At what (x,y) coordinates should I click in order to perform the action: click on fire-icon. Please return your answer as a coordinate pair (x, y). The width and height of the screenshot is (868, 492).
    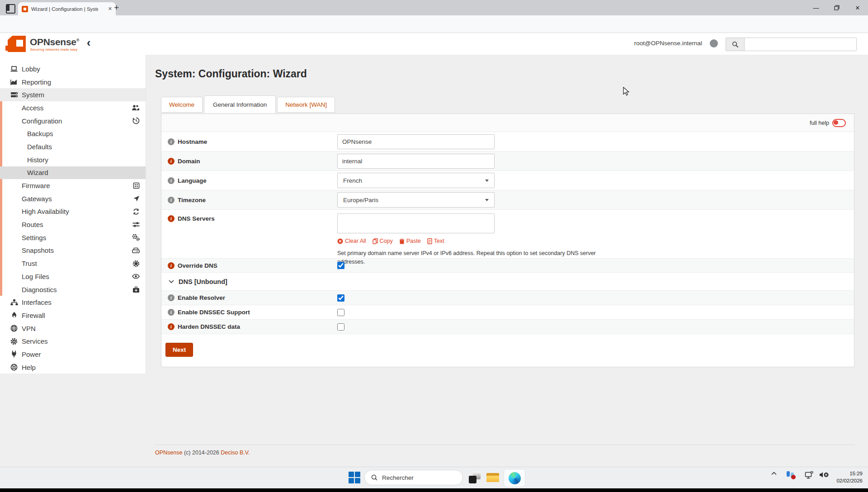
    Looking at the image, I should click on (14, 315).